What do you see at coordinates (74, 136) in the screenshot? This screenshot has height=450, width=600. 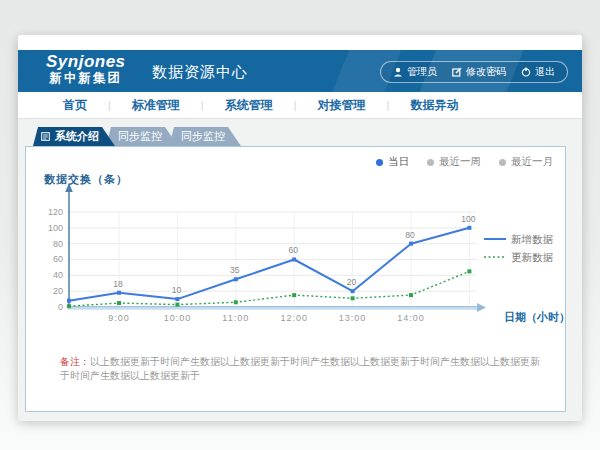 I see `tab: 系统介绍` at bounding box center [74, 136].